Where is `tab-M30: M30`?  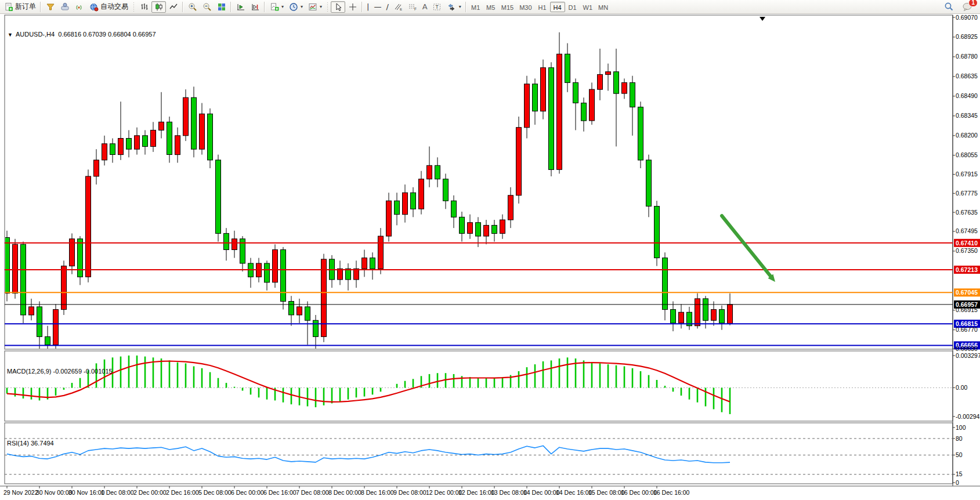
tab-M30: M30 is located at coordinates (526, 7).